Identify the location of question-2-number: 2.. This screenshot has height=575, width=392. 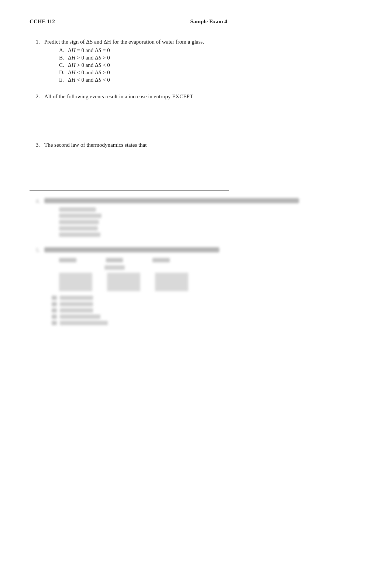
(35, 97).